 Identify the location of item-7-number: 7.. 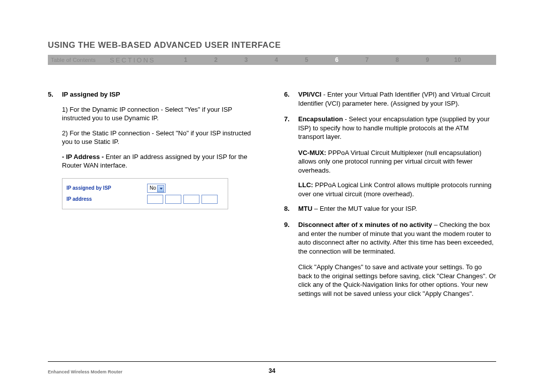
(291, 128).